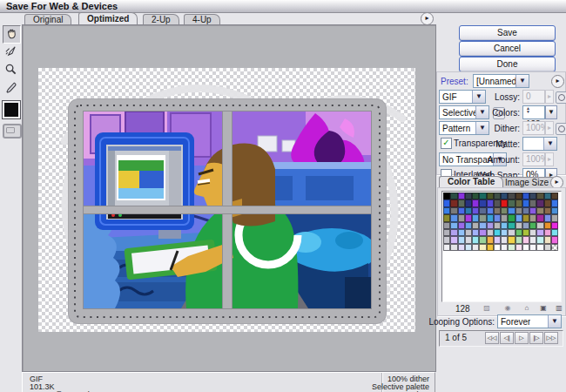 Image resolution: width=566 pixels, height=392 pixels. I want to click on cancel-button: Cancel, so click(507, 49).